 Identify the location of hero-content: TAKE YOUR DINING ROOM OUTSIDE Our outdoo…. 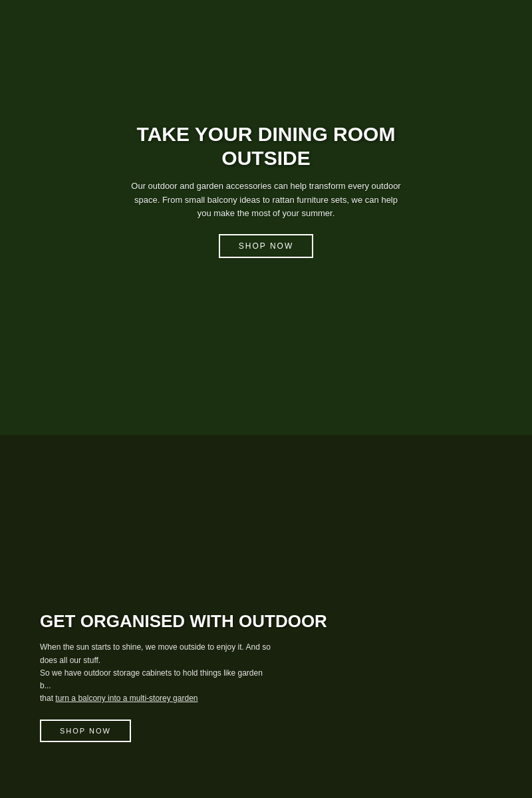
(266, 190).